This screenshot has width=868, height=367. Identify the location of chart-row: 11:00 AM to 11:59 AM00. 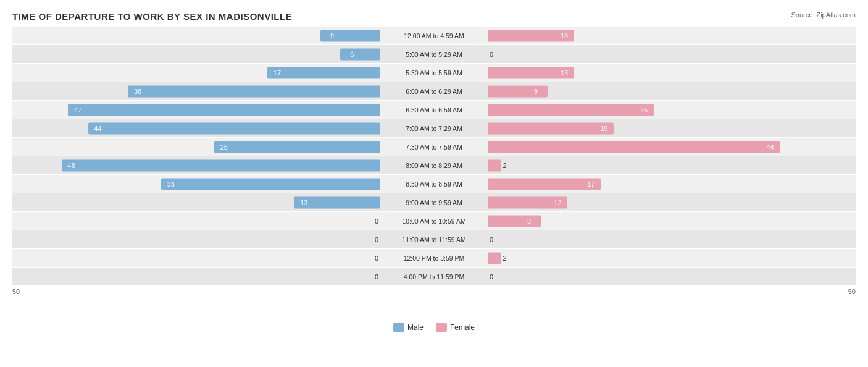
(434, 240).